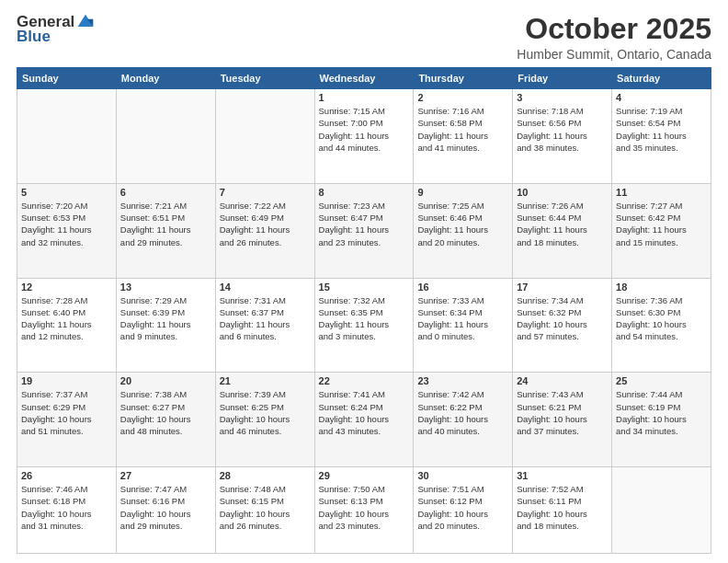 The height and width of the screenshot is (563, 728). What do you see at coordinates (614, 29) in the screenshot?
I see `month-title: October 2025` at bounding box center [614, 29].